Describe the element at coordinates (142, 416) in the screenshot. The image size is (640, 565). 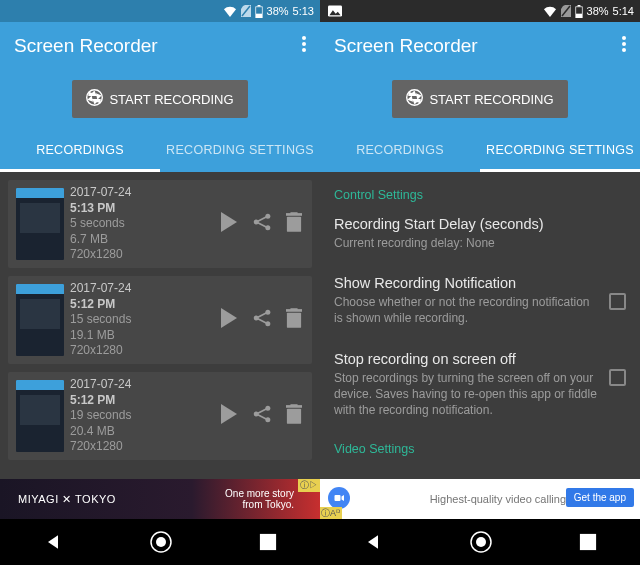
I see `recording-duration: 19 seconds` at that location.